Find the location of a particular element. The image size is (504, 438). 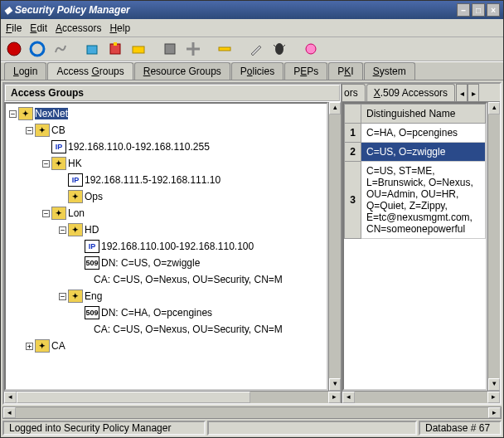

tree-node-hd-ip: 192.168.110.100-192.168.110.100 is located at coordinates (177, 246).